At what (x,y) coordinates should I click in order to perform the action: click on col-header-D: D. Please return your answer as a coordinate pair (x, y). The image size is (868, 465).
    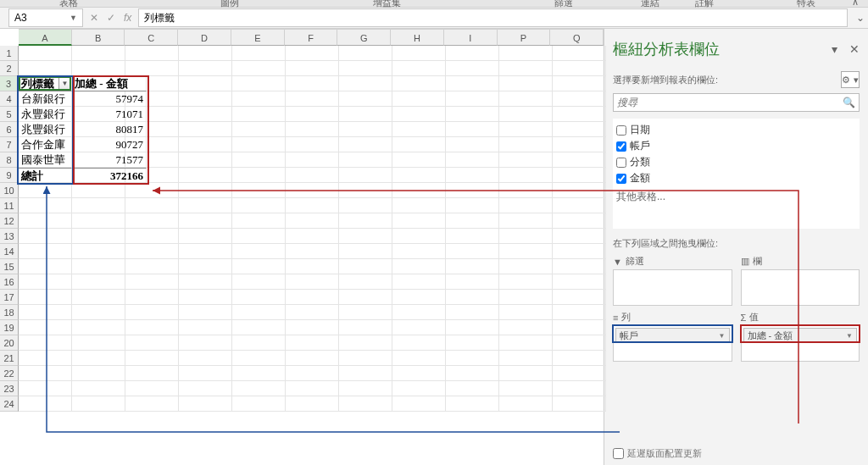
    Looking at the image, I should click on (205, 37).